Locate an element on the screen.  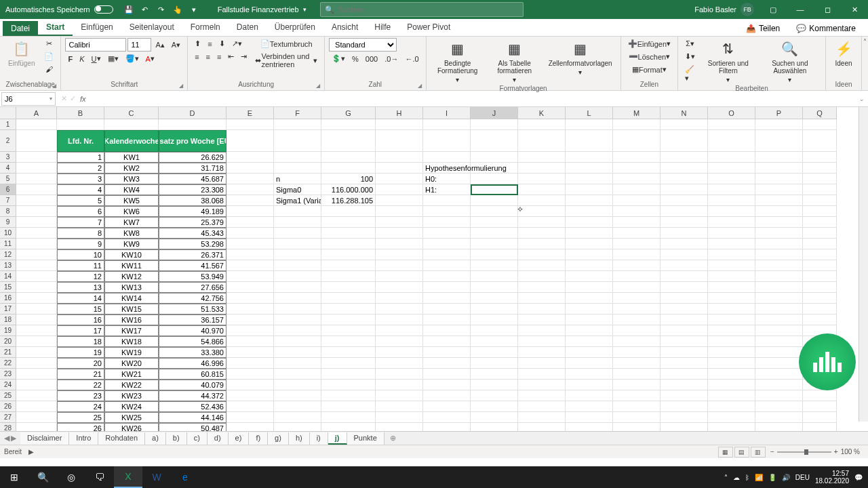
sheet-nav-prev: ◀ is located at coordinates (7, 438).